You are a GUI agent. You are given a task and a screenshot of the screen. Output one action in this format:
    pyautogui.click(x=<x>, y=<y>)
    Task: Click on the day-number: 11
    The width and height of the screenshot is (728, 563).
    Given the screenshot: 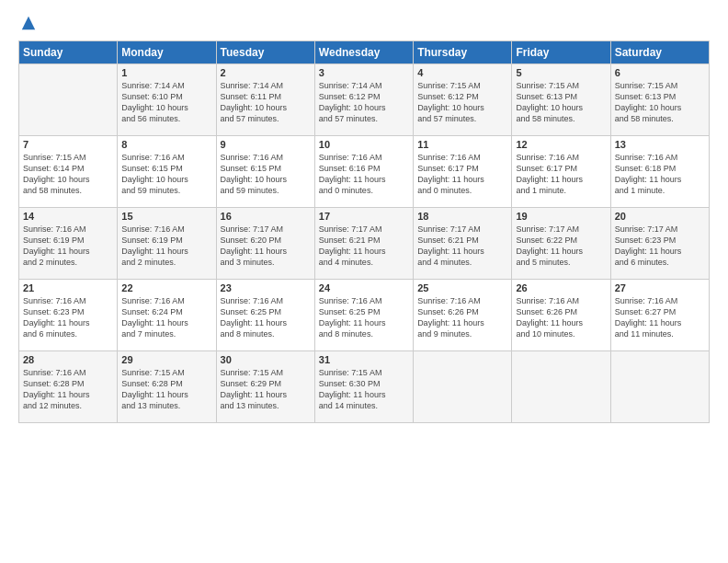 What is the action you would take?
    pyautogui.click(x=462, y=144)
    